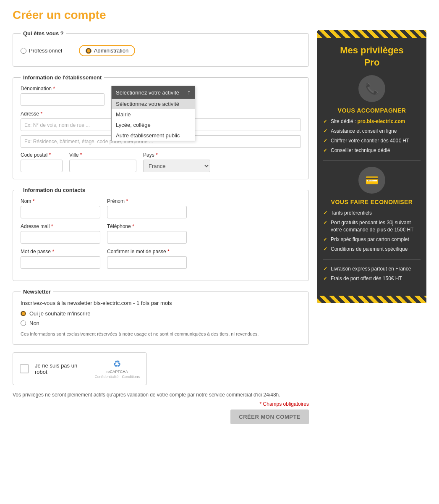  Describe the element at coordinates (372, 160) in the screenshot. I see `promo-divider` at that location.